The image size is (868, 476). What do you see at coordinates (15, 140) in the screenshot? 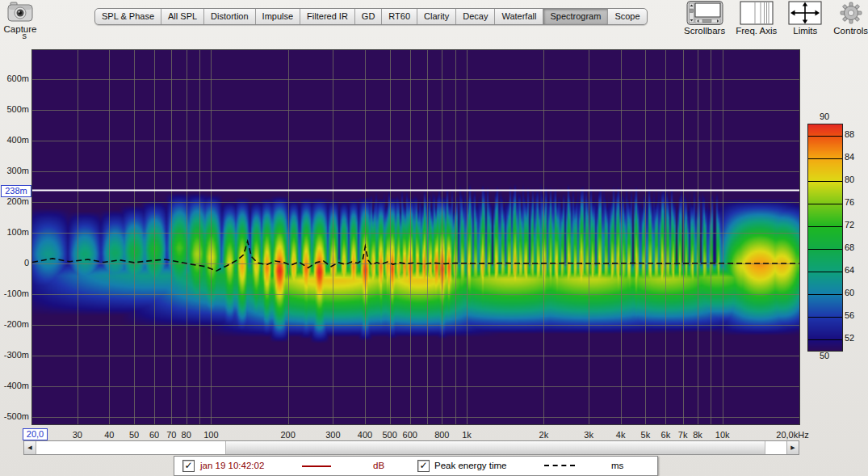
I see `y-tick-label: 400m` at bounding box center [15, 140].